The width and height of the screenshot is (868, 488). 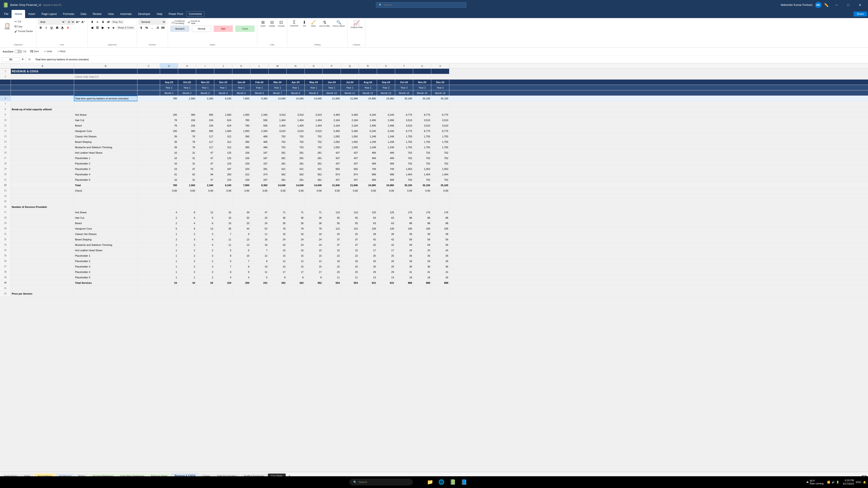 What do you see at coordinates (386, 93) in the screenshot?
I see `cell-s5: Month 13` at bounding box center [386, 93].